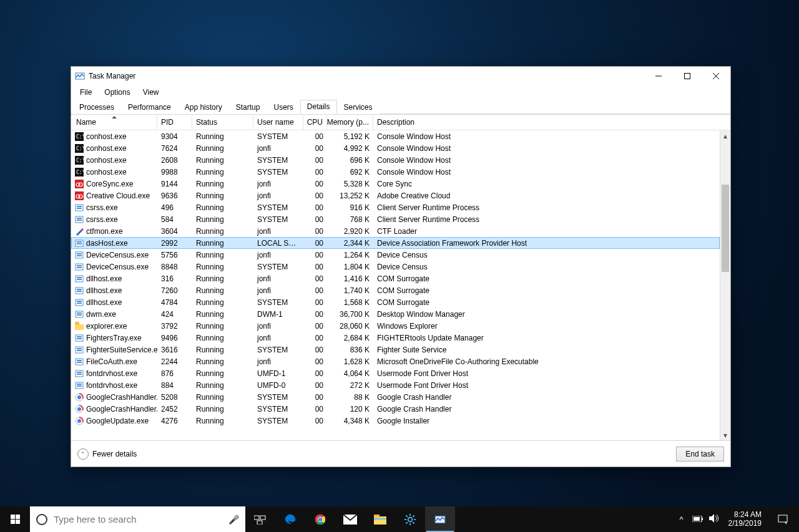 This screenshot has height=532, width=799. I want to click on scrollbar: ▴ ▾, so click(725, 286).